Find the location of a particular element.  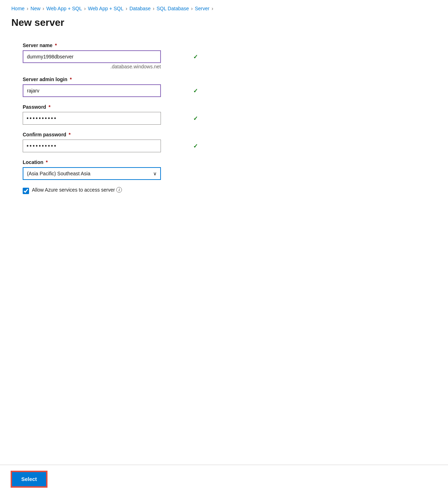

footer-bar: Select is located at coordinates (224, 479).